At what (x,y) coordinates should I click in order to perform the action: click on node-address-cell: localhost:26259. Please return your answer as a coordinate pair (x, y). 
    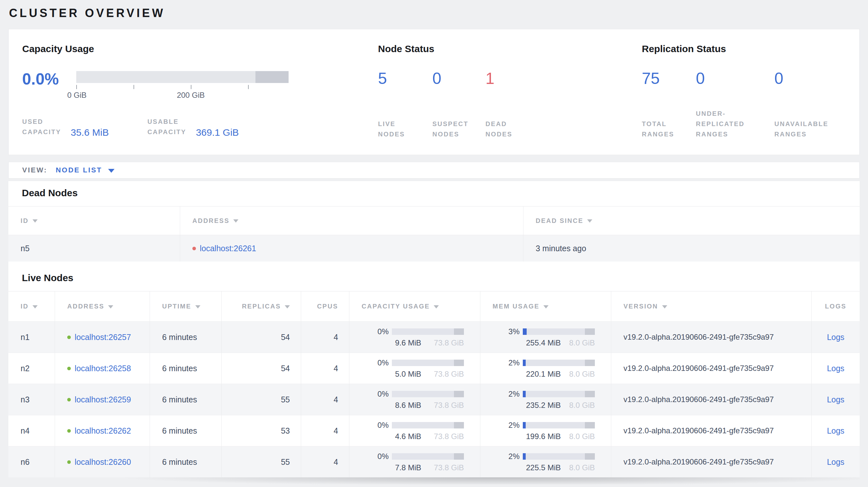
    Looking at the image, I should click on (102, 399).